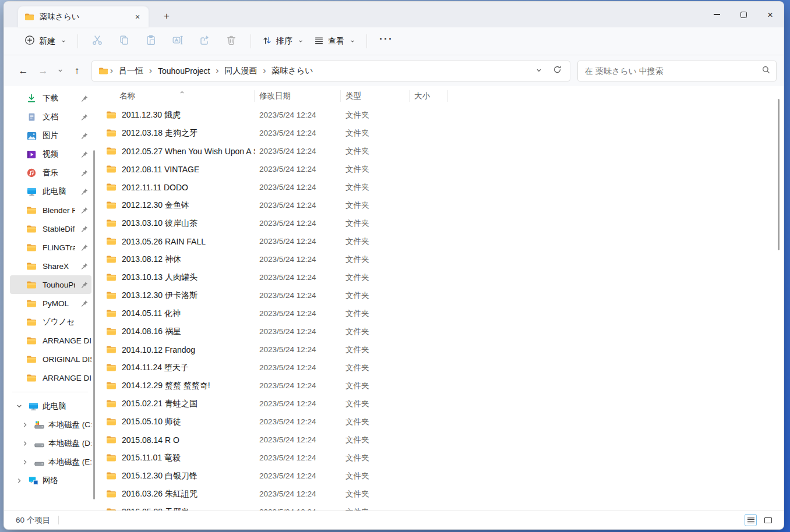  I want to click on new-button: 新建, so click(45, 41).